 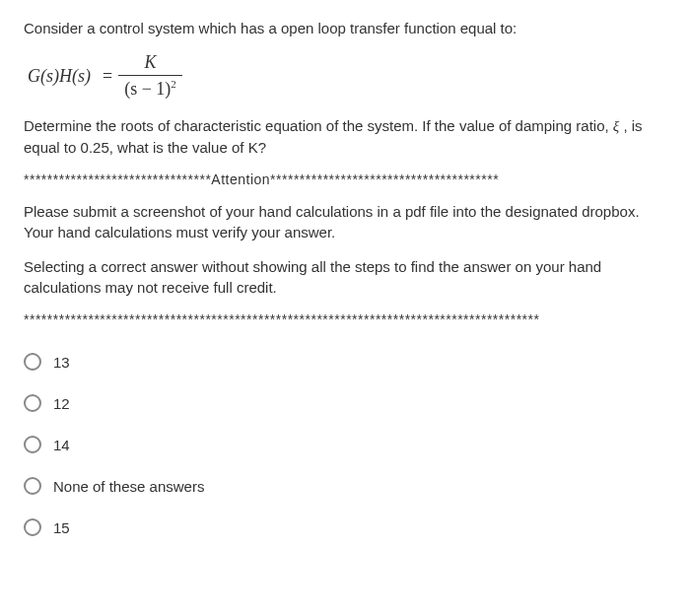 What do you see at coordinates (345, 277) in the screenshot?
I see `instructions-2: Selecting a correct answer without showi…` at bounding box center [345, 277].